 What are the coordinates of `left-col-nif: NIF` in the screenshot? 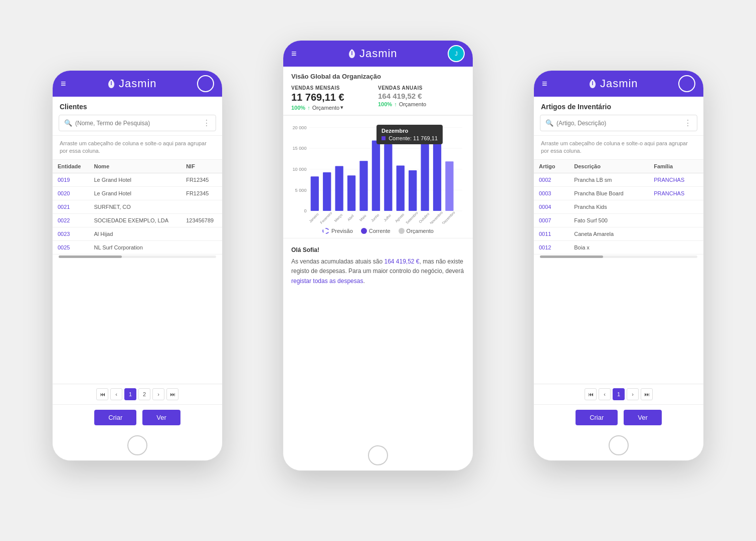 It's located at (202, 166).